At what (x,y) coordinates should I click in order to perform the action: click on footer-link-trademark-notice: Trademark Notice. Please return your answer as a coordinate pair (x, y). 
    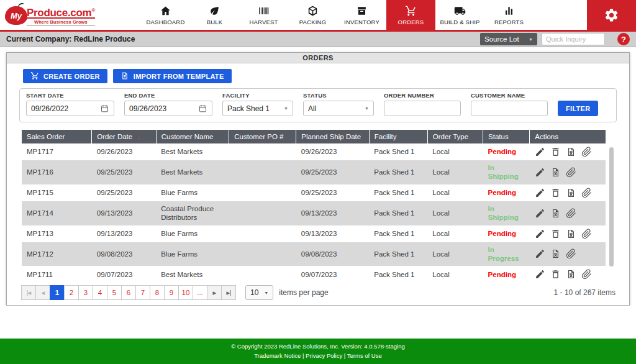
    Looking at the image, I should click on (277, 355).